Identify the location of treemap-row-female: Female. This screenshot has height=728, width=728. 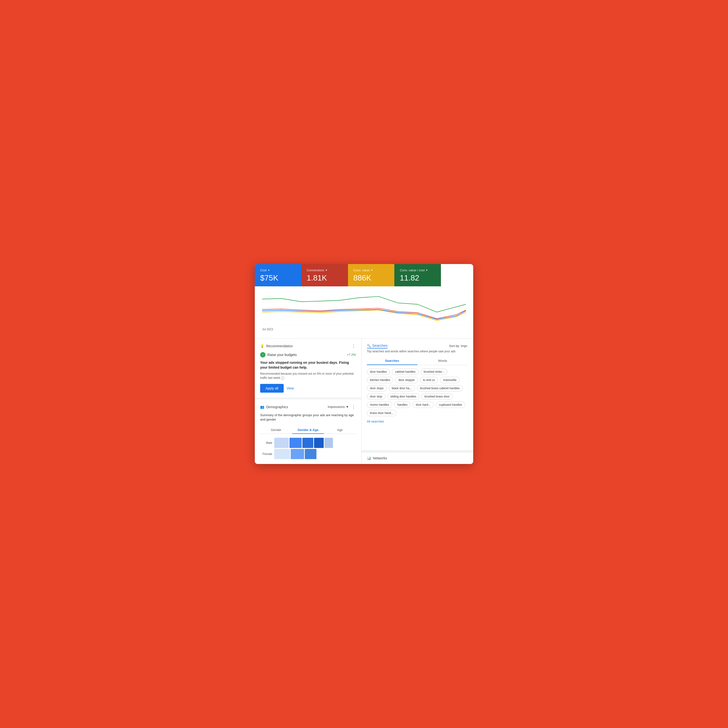
(308, 454).